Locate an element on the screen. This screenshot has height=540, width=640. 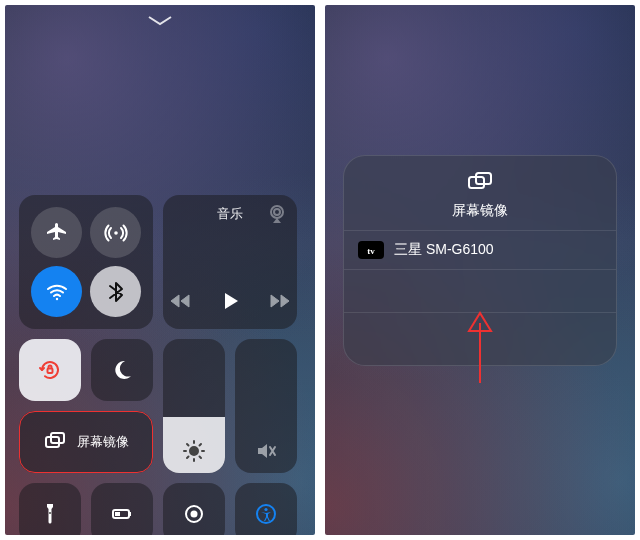
bluetooth-toggle is located at coordinates (116, 292).